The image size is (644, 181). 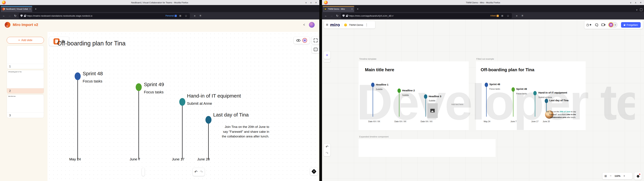 I want to click on maximize-button: ∧, so click(x=636, y=2).